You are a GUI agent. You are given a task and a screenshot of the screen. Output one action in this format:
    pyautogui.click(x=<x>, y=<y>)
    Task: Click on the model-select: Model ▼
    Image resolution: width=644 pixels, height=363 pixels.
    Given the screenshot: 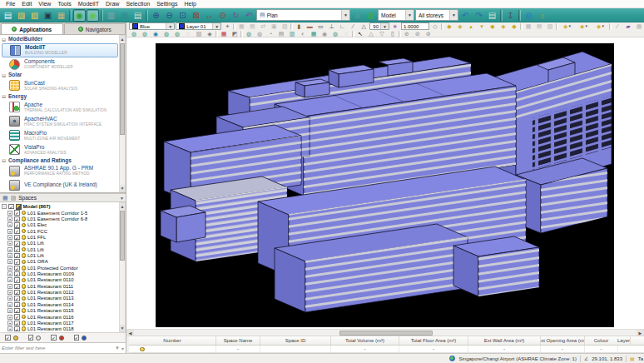 What is the action you would take?
    pyautogui.click(x=396, y=15)
    